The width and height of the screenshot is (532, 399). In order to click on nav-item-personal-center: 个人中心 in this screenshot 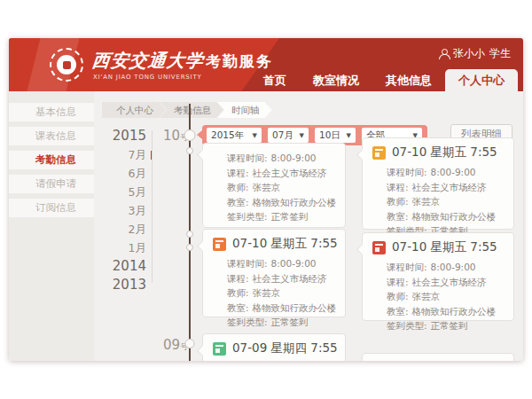, I will do `click(481, 80)`.